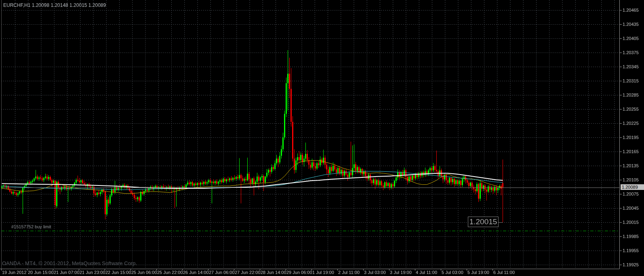 This screenshot has width=644, height=276. I want to click on price-axis-label: 1.20075, so click(631, 194).